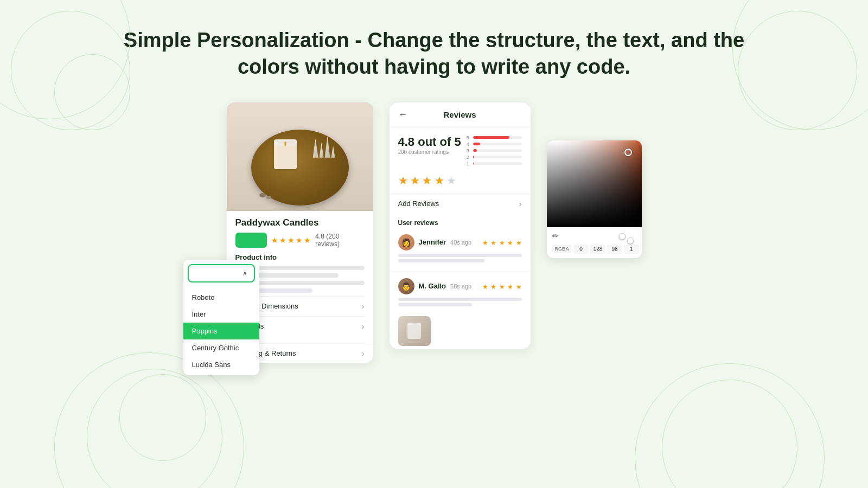  I want to click on alpha-thumb, so click(630, 241).